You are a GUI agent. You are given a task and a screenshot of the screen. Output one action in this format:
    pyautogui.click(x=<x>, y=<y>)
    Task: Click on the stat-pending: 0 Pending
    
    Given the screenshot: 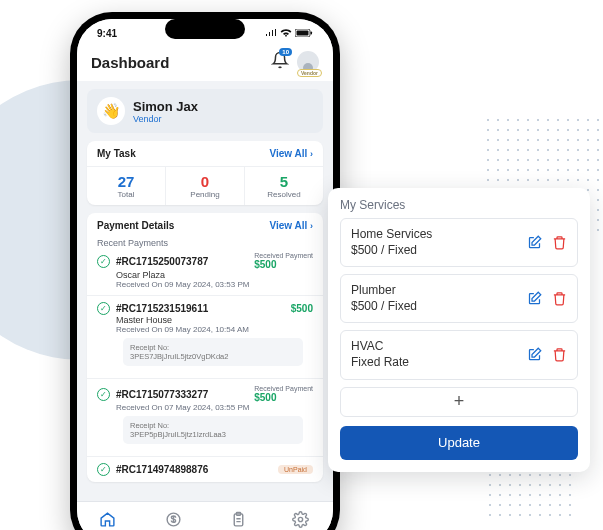 What is the action you would take?
    pyautogui.click(x=206, y=186)
    